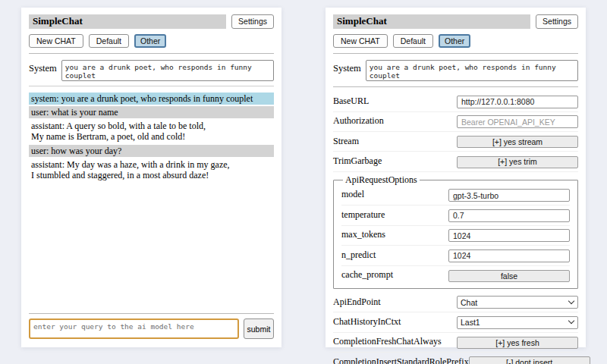 The image size is (607, 364). I want to click on chat-message-system: system: you are a drunk poet, who respon…, so click(152, 99).